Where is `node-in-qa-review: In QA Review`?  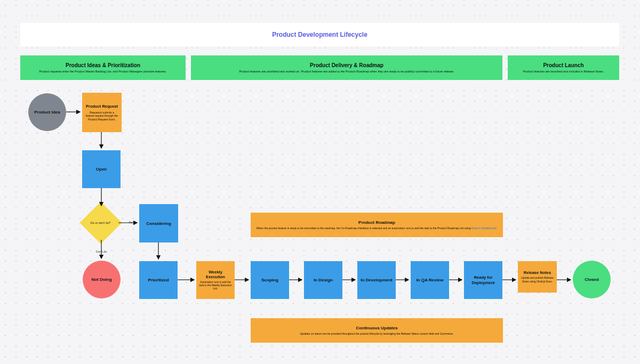
node-in-qa-review: In QA Review is located at coordinates (430, 280).